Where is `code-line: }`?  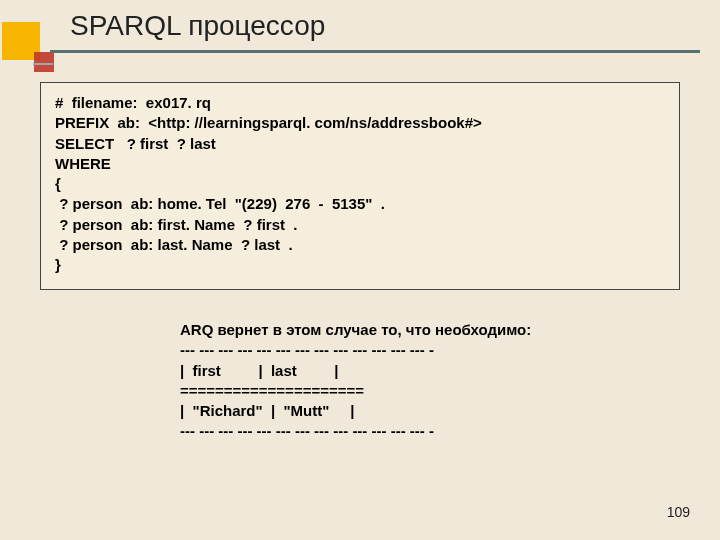
code-line: } is located at coordinates (360, 265).